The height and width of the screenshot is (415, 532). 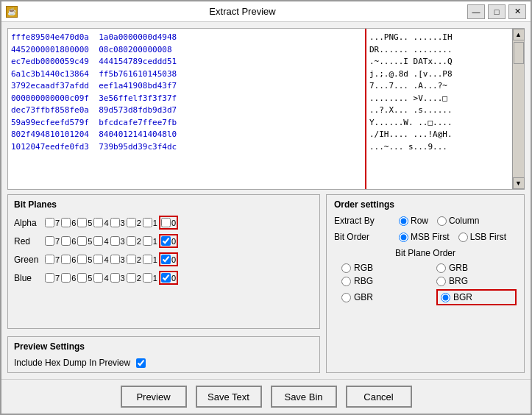 What do you see at coordinates (458, 268) in the screenshot?
I see `grb-label: GRB` at bounding box center [458, 268].